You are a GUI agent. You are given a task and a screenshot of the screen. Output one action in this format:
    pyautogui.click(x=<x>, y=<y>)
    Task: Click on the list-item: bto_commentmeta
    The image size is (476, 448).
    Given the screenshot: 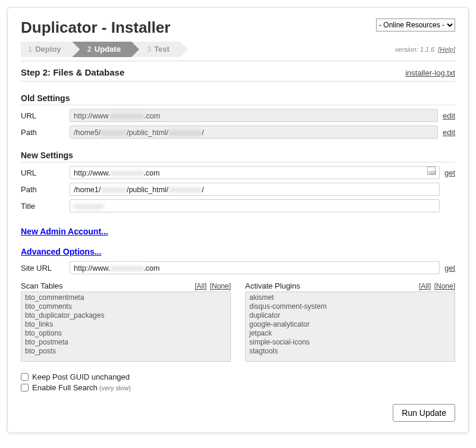 What is the action you would take?
    pyautogui.click(x=126, y=297)
    